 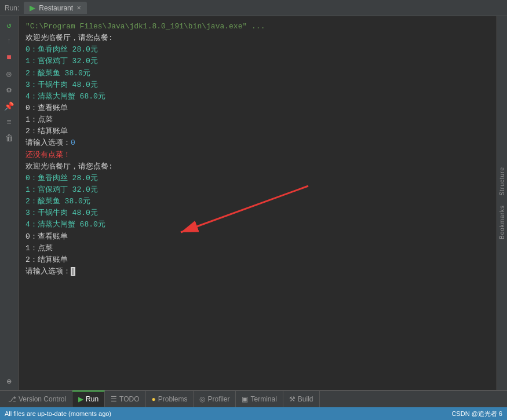 What do you see at coordinates (257, 108) in the screenshot?
I see `console-line-7: 0：查看账单` at bounding box center [257, 108].